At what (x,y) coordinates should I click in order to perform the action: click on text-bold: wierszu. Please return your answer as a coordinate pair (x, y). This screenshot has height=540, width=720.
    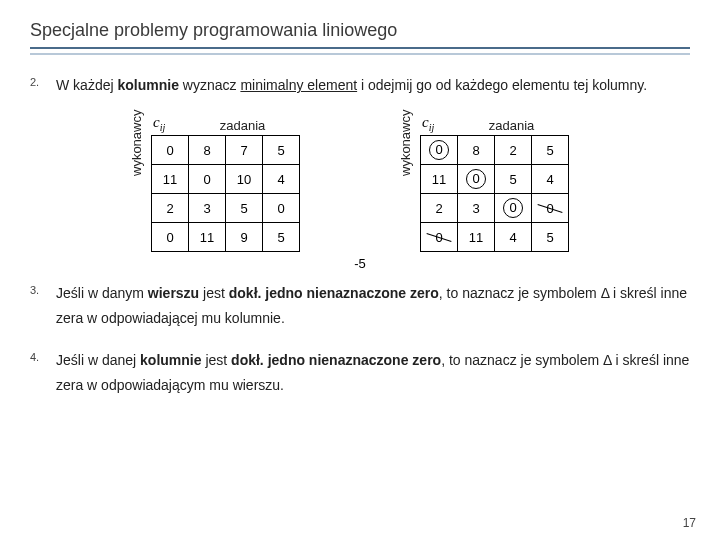
    Looking at the image, I should click on (174, 293).